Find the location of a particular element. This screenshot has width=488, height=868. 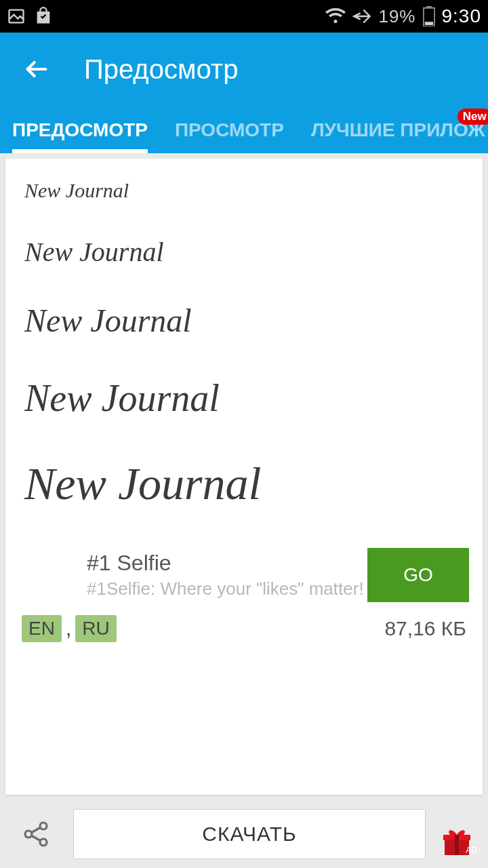

tab-best-apps: ЛУЧШИЕ ПРИЛОЖ New is located at coordinates (399, 136).